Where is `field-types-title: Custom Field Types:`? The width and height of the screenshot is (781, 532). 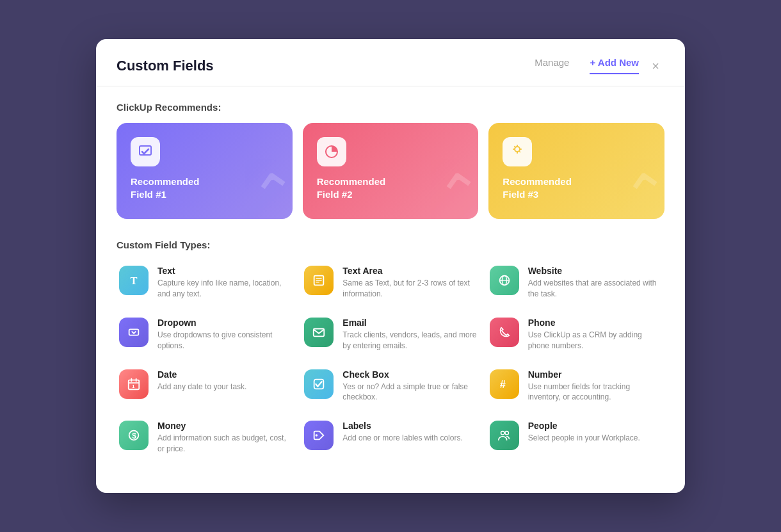 field-types-title: Custom Field Types: is located at coordinates (390, 245).